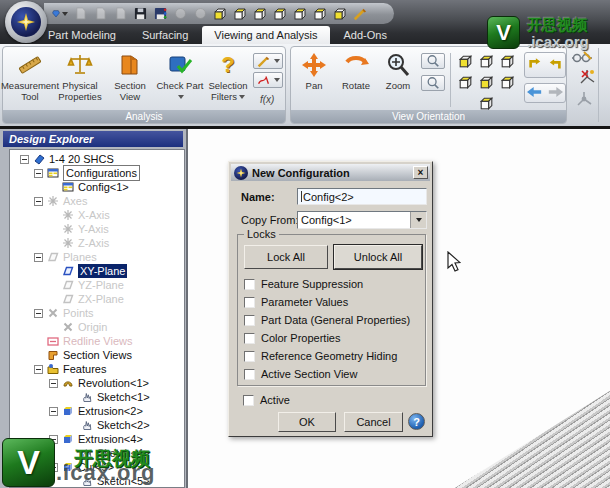  What do you see at coordinates (374, 422) in the screenshot?
I see `cancel-button: Cancel` at bounding box center [374, 422].